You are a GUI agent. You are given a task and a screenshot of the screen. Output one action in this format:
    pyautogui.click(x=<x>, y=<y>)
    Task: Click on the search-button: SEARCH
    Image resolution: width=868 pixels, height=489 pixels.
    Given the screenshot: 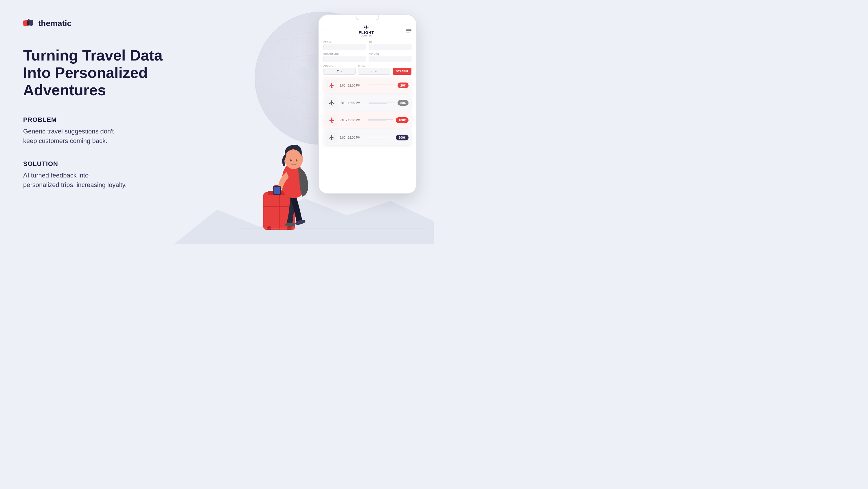 What is the action you would take?
    pyautogui.click(x=402, y=71)
    